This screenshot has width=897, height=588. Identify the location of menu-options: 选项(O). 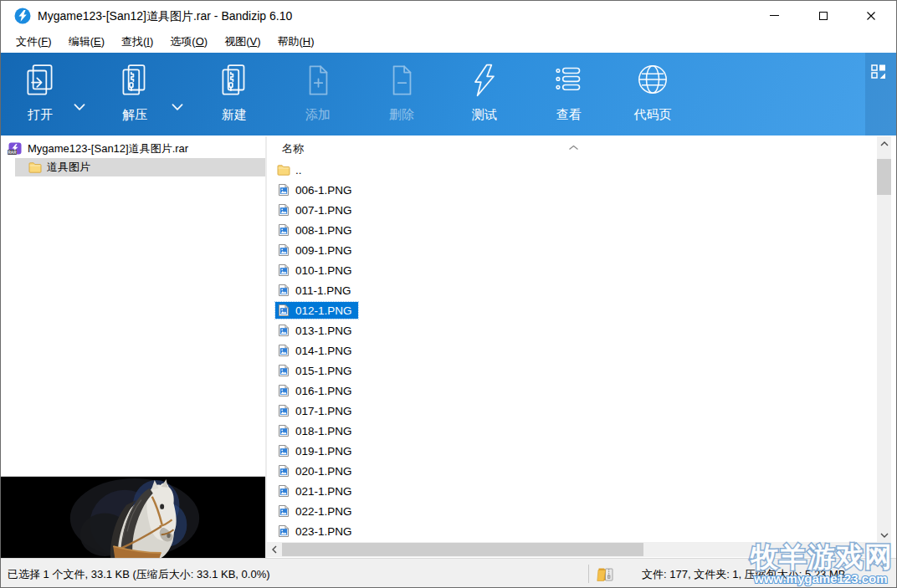
(189, 42).